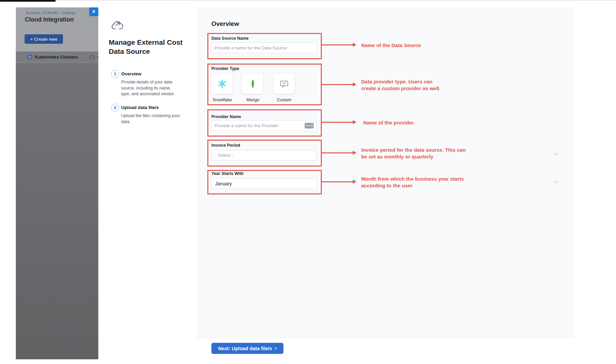  I want to click on data-source-name-label: Data Source Name, so click(230, 38).